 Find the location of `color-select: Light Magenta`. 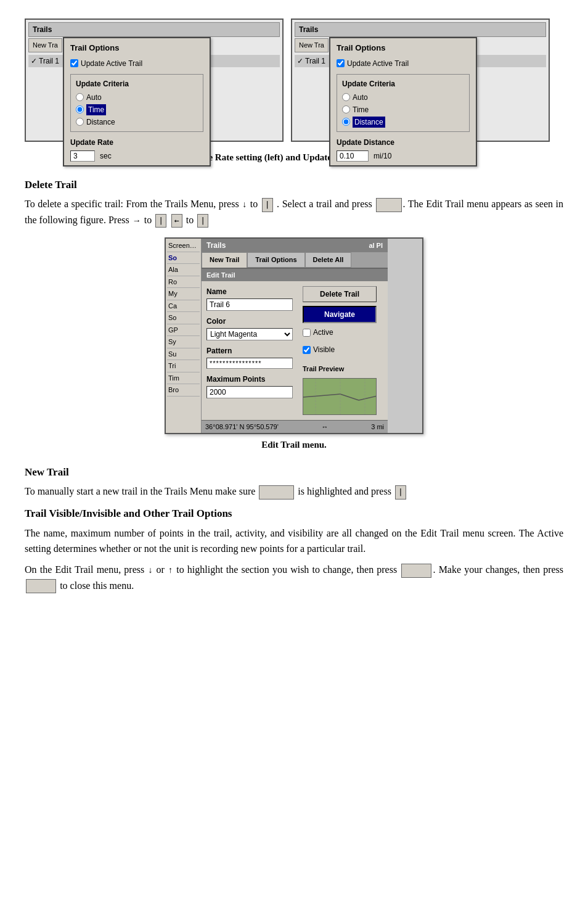

color-select: Light Magenta is located at coordinates (250, 334).